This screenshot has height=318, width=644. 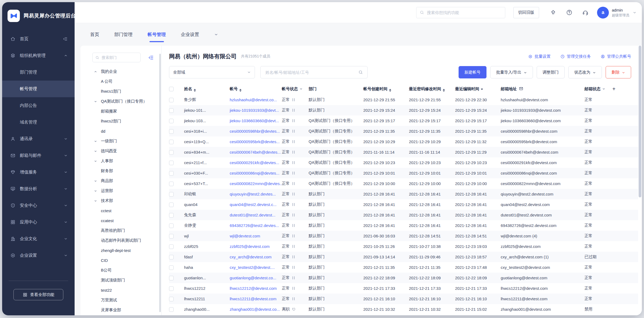 What do you see at coordinates (255, 131) in the screenshot?
I see `account-link: cesi00000598hbr@devtes...` at bounding box center [255, 131].